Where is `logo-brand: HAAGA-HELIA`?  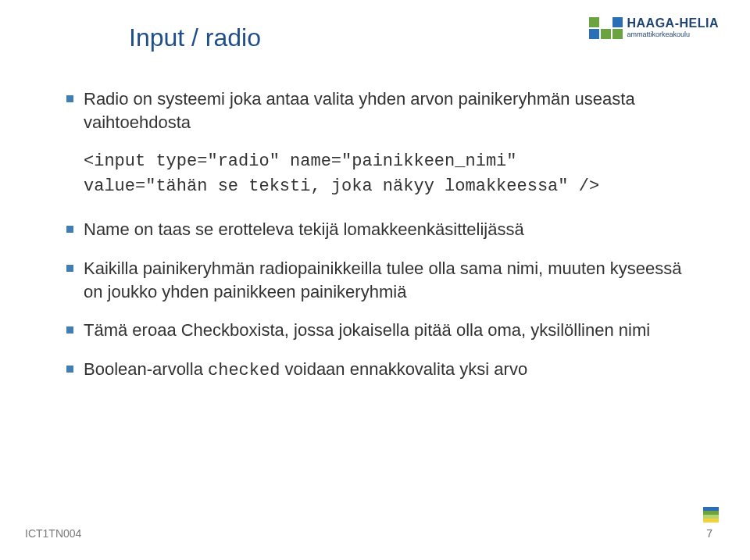 logo-brand: HAAGA-HELIA is located at coordinates (673, 23).